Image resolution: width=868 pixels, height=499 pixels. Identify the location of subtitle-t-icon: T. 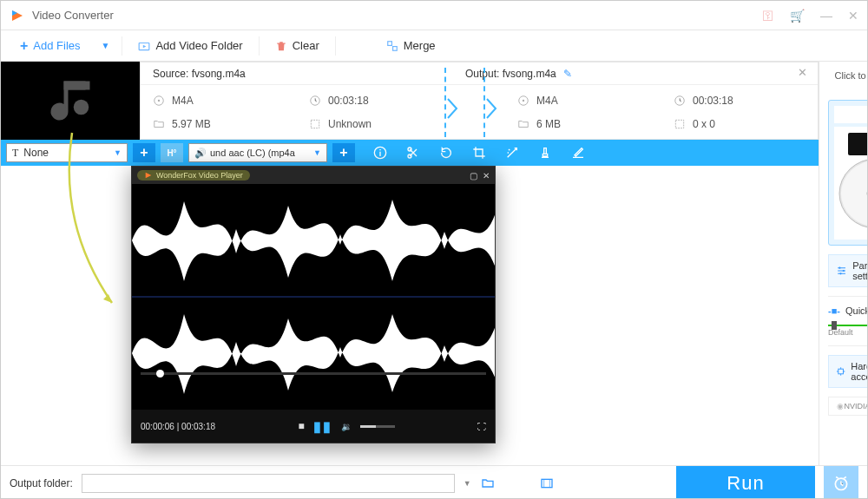
(16, 153).